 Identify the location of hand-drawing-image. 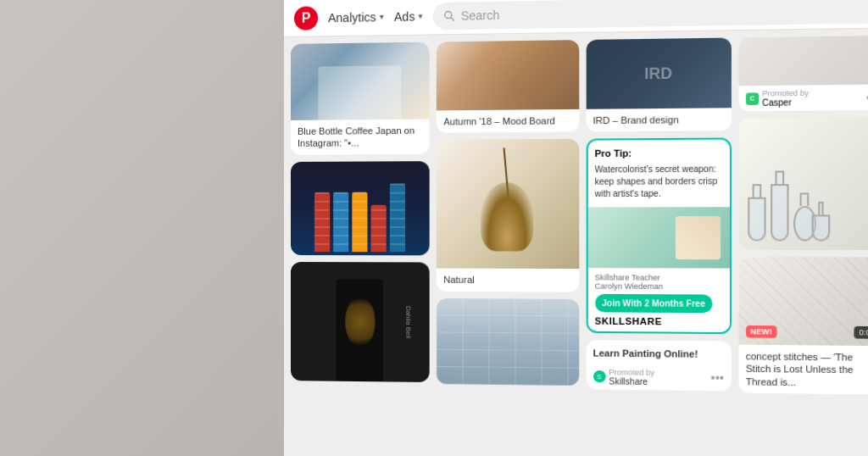
(698, 237).